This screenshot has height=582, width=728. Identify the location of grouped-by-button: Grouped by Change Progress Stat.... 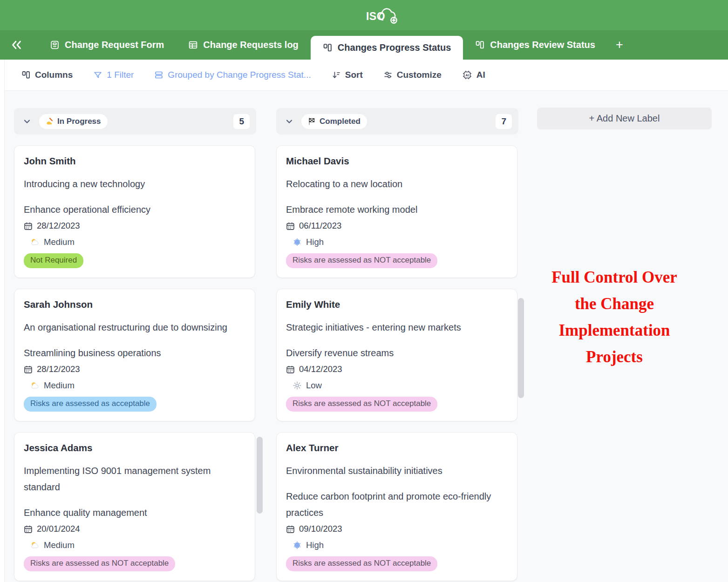
(232, 75).